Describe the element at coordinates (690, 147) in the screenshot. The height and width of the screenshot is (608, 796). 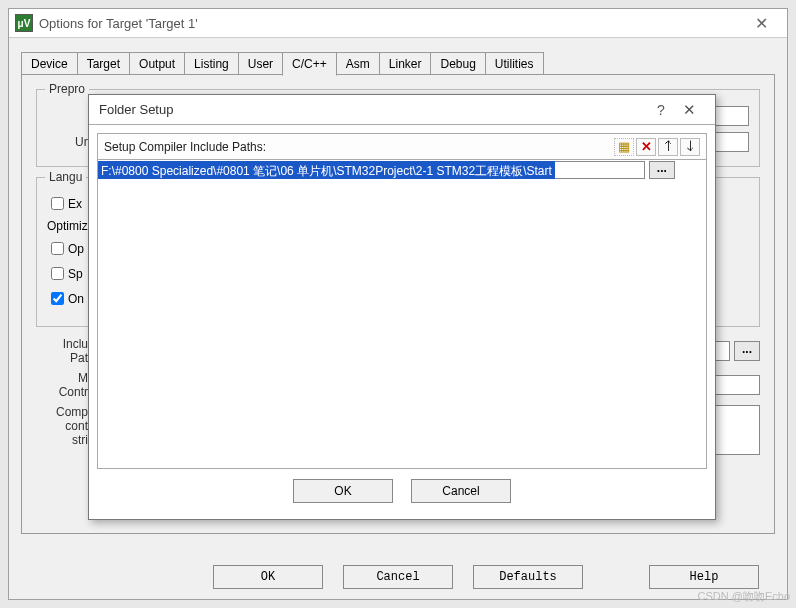
I see `move-down-icon: 🡓` at that location.